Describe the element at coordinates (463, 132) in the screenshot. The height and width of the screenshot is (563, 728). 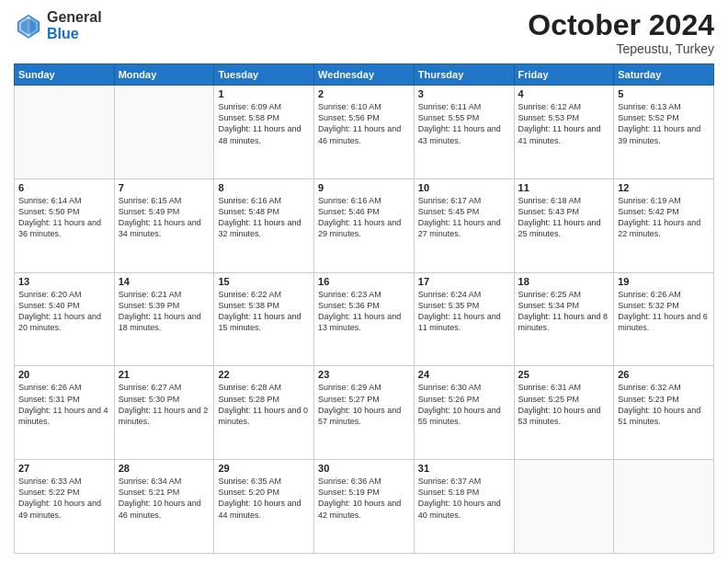
I see `table-row: 3Sunrise: 6:11 AMSunset: 5:55 PMDaylight…` at that location.